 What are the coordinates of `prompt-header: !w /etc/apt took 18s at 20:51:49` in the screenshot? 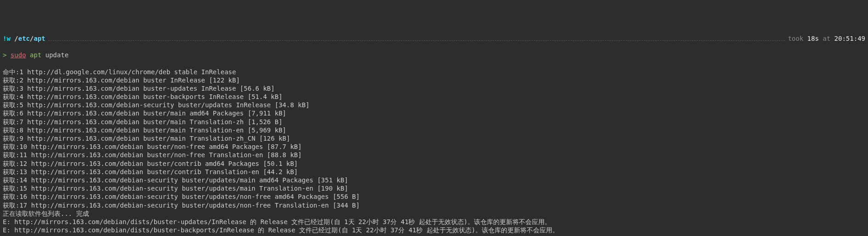 It's located at (434, 38).